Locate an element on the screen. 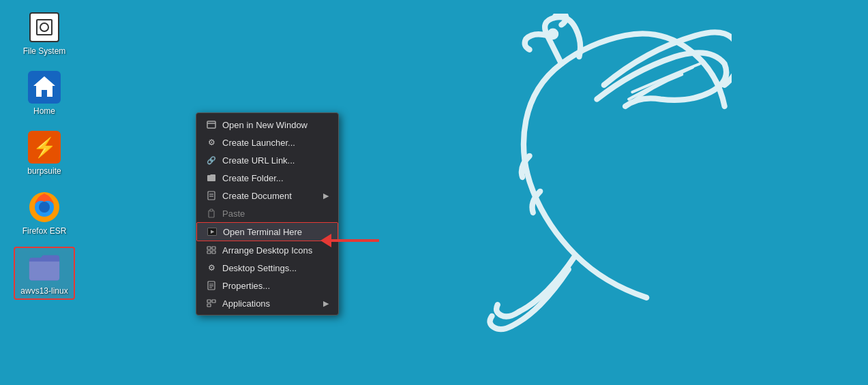  arrow-line is located at coordinates (355, 241).